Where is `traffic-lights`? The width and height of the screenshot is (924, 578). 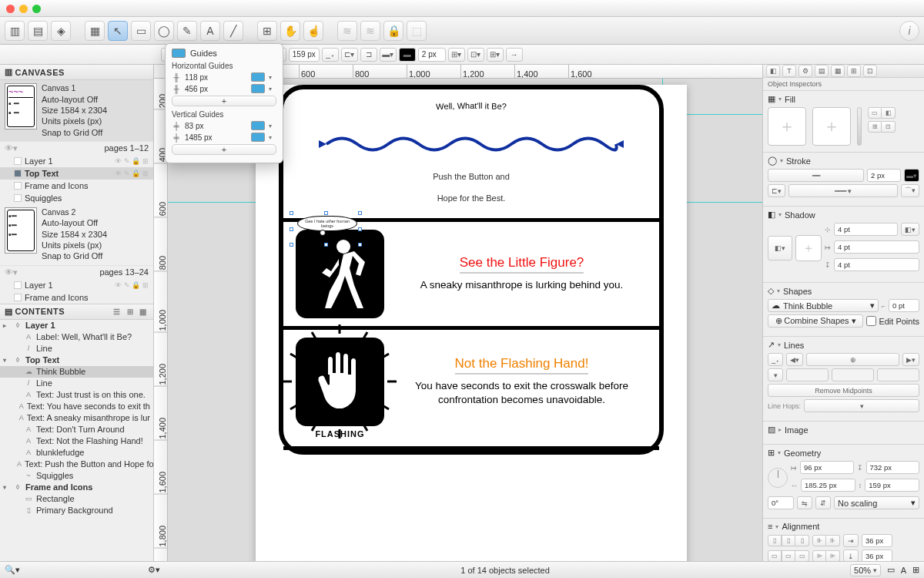 traffic-lights is located at coordinates (23, 9).